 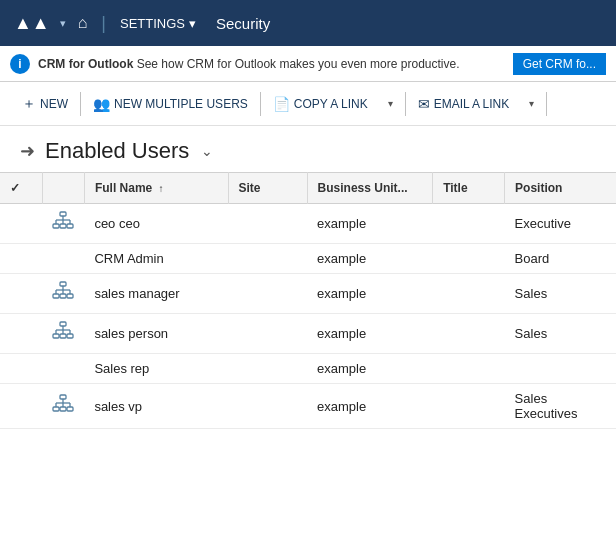 I want to click on copy-link-icon: 📄, so click(x=282, y=104).